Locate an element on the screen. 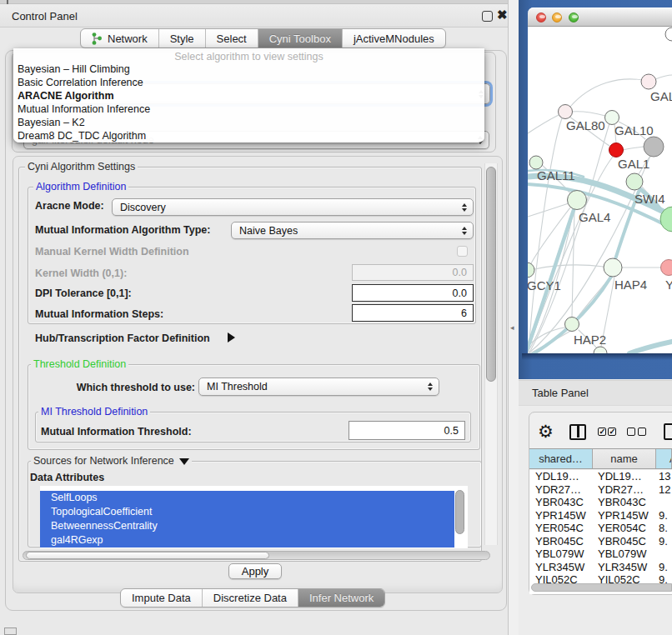 This screenshot has height=635, width=672. sources-title: Sources for Network Inference is located at coordinates (112, 461).